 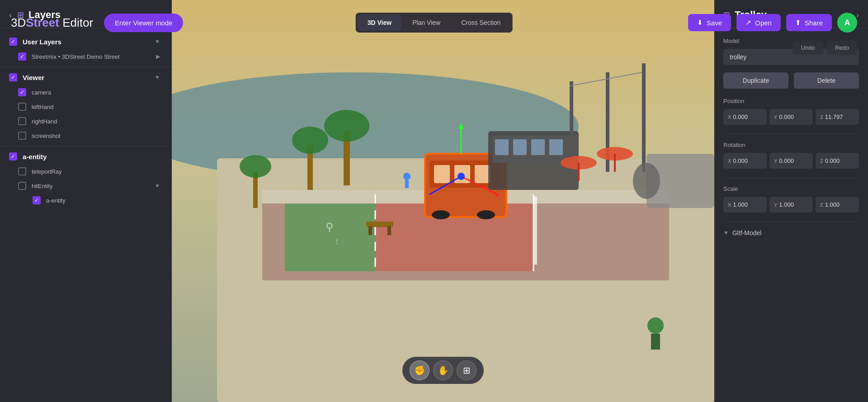 What do you see at coordinates (22, 171) in the screenshot?
I see `teleportray-checkbox` at bounding box center [22, 171].